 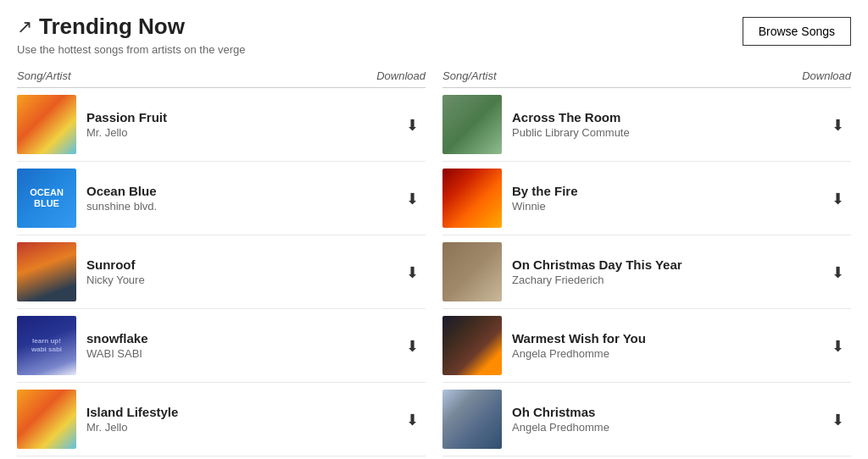 What do you see at coordinates (237, 419) in the screenshot?
I see `song-info: Island Lifestyle Mr. Jello` at bounding box center [237, 419].